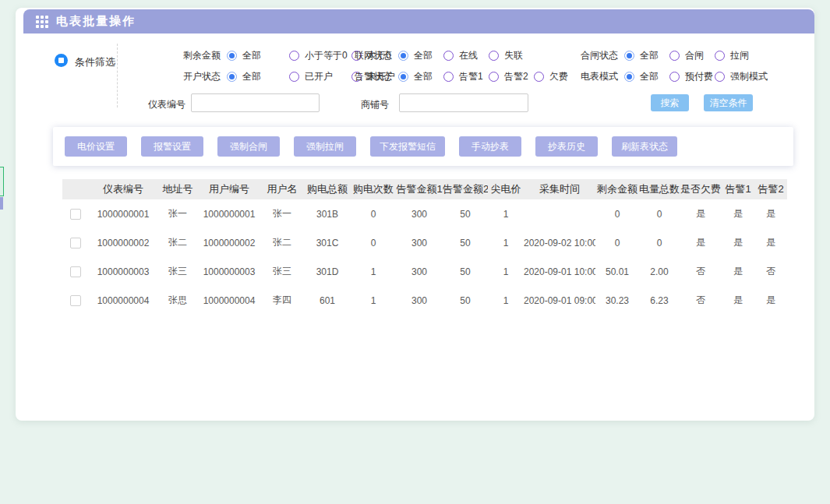  I want to click on refresh-meter-status-button: 刷新表状态, so click(645, 146).